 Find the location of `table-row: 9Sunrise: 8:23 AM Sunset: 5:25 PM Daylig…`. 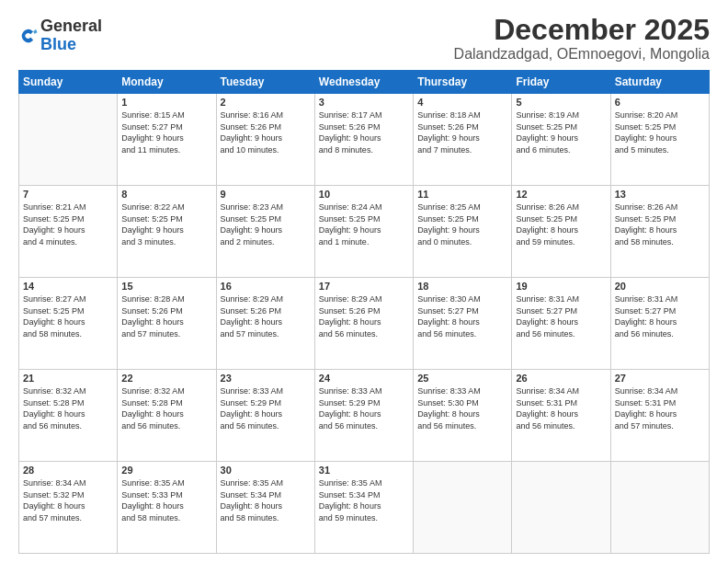

table-row: 9Sunrise: 8:23 AM Sunset: 5:25 PM Daylig… is located at coordinates (265, 232).